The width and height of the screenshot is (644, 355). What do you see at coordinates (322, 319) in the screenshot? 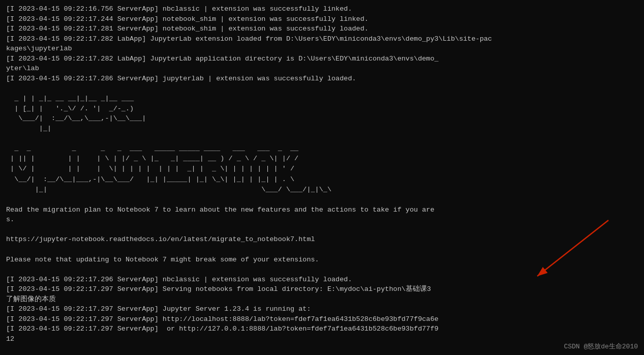
I see `log-localhost: [I 2023-04-15 09:22:17.297 ServerApp] ht…` at bounding box center [322, 319].